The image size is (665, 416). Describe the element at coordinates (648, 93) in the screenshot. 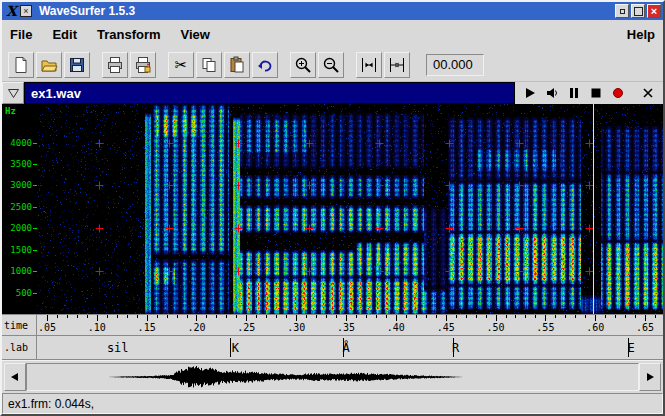

I see `pane-close-button` at that location.